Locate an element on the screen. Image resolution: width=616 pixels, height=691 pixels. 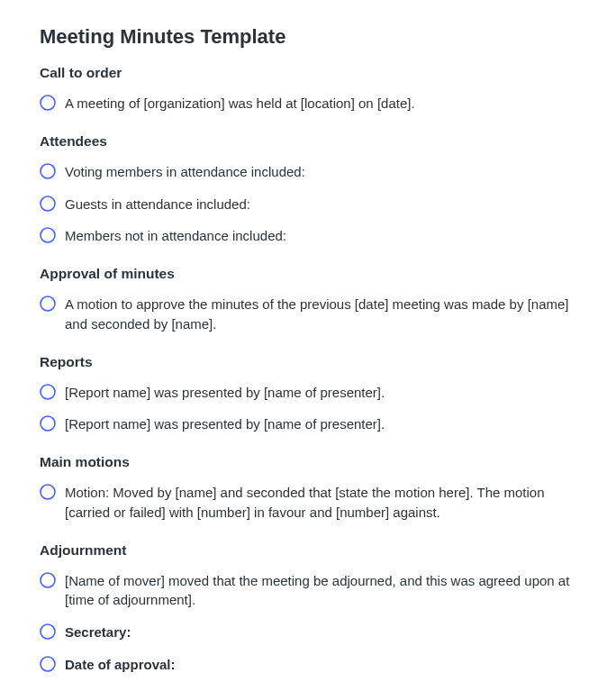
section-heading: Main motions is located at coordinates (308, 462).